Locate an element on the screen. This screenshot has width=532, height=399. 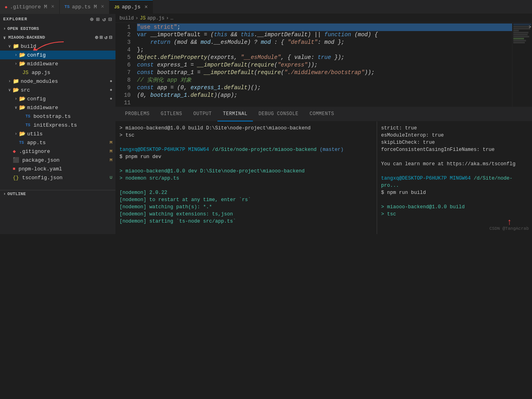
terminal-line-2: > tsc is located at coordinates (246, 135).